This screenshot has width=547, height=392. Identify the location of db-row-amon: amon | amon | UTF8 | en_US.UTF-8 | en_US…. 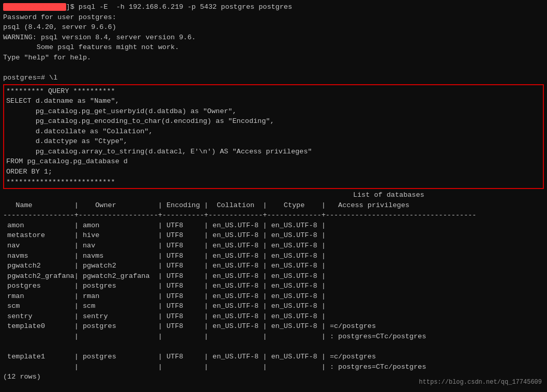
(274, 226).